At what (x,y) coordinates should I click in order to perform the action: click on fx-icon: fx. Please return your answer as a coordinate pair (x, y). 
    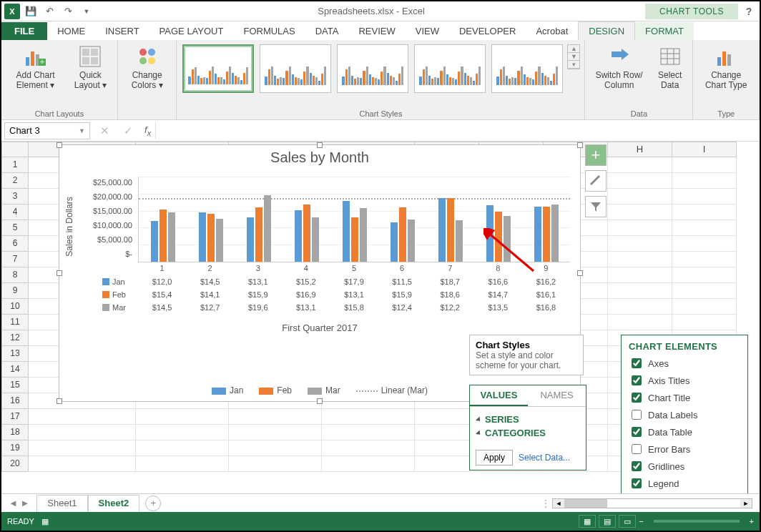
    Looking at the image, I should click on (147, 131).